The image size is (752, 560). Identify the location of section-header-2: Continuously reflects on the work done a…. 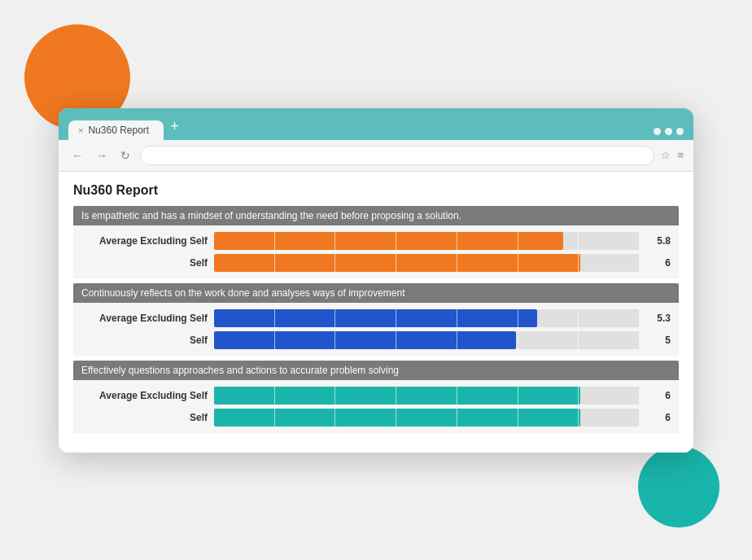
(376, 293).